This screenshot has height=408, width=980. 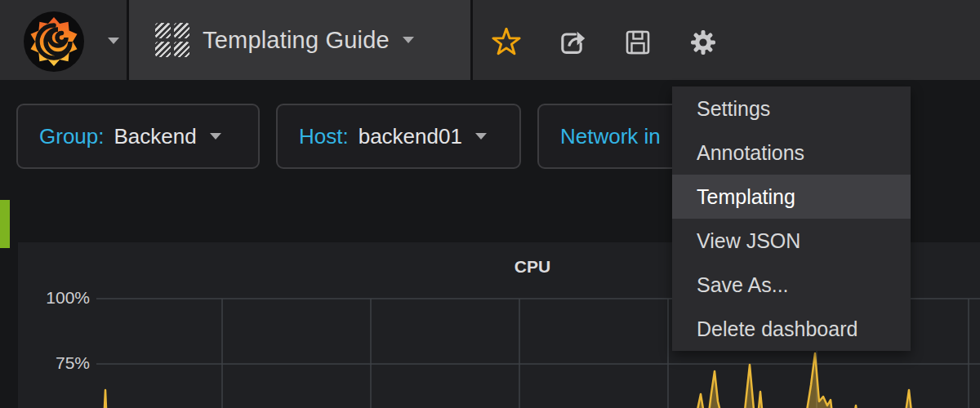 I want to click on dashboard-title: Templating Guide, so click(x=296, y=41).